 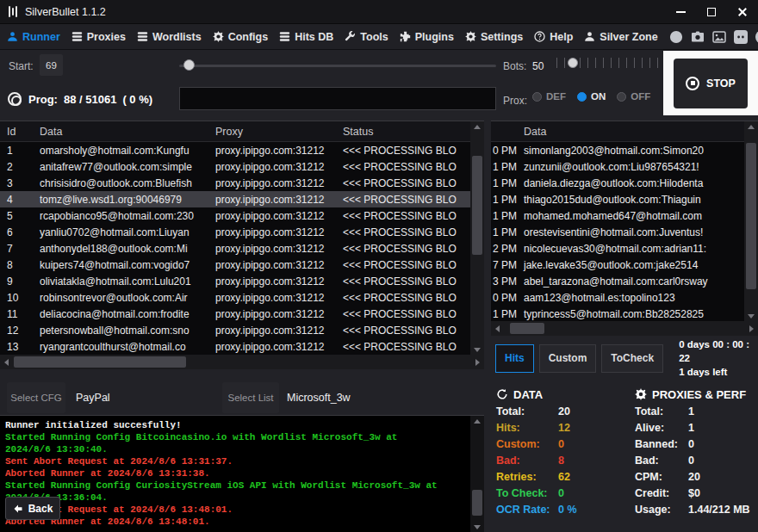 I want to click on nav-item-hits-db: Hits DB, so click(x=307, y=37).